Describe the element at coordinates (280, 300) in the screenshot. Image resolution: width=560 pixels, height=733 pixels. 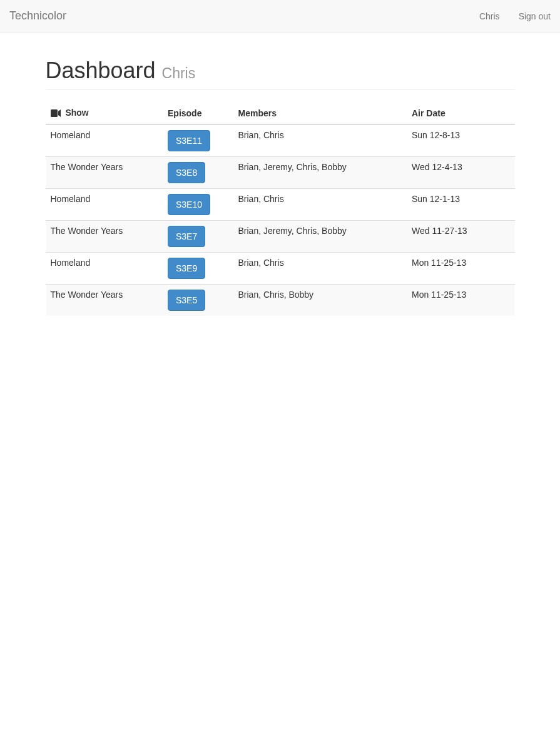
I see `table-row: The Wonder Years S3E5 Brian, Chris, Bobb…` at that location.